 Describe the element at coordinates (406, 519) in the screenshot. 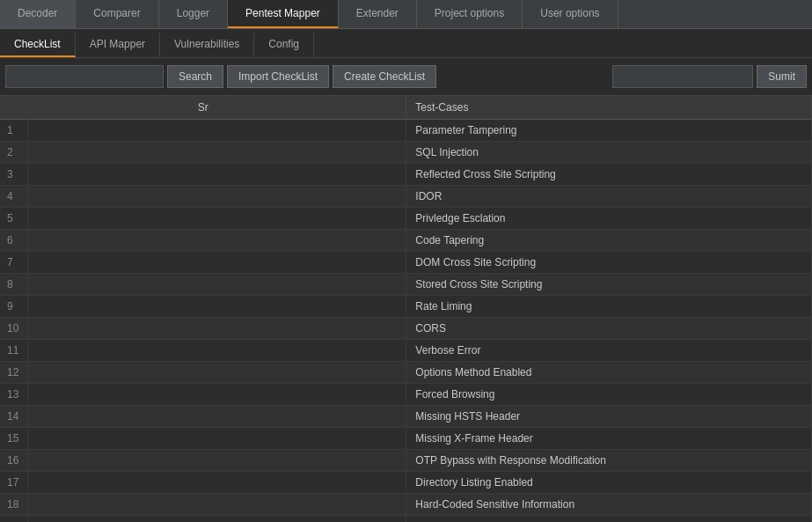

I see `table-row: 19SSL not Enabled` at that location.